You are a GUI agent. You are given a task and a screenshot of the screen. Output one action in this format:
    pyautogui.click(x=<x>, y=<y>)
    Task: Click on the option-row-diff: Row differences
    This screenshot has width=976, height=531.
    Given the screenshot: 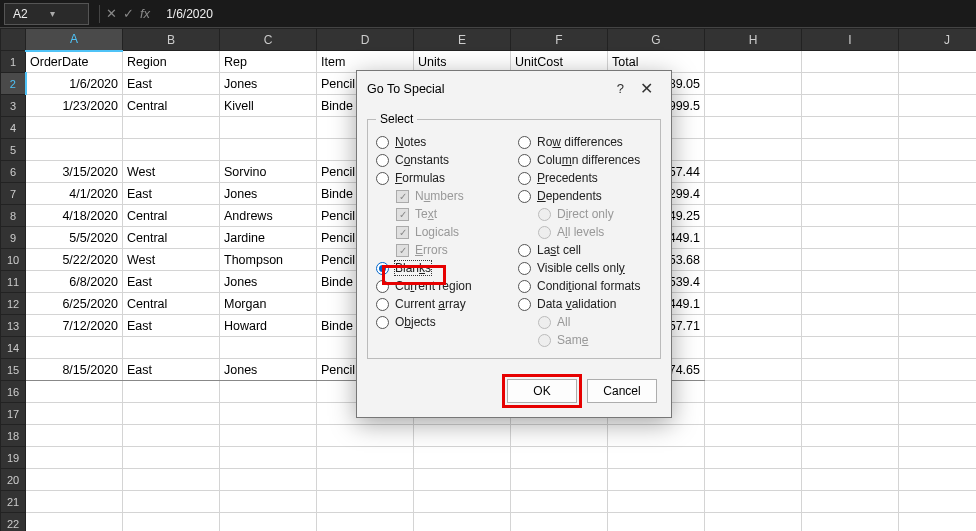 What is the action you would take?
    pyautogui.click(x=585, y=142)
    